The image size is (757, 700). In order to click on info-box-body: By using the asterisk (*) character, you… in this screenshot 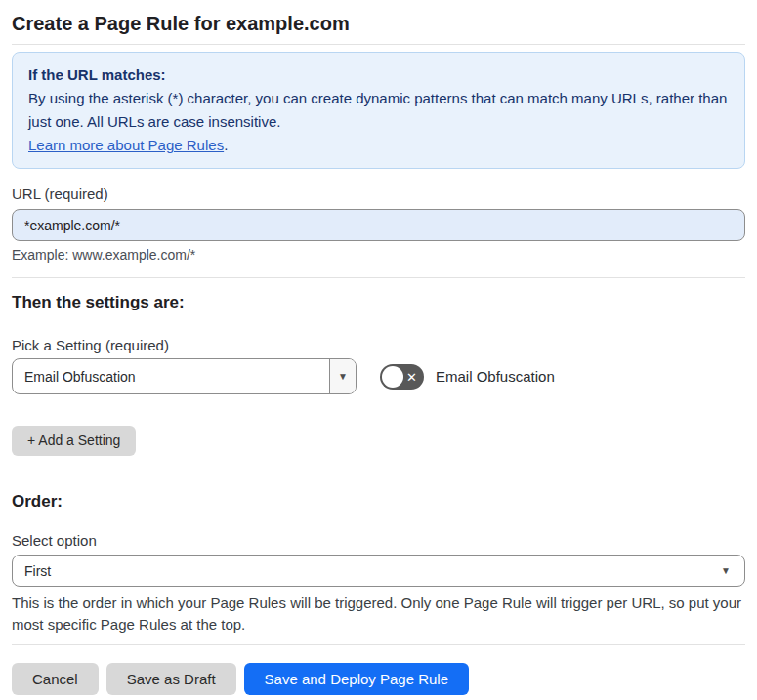, I will do `click(379, 110)`.